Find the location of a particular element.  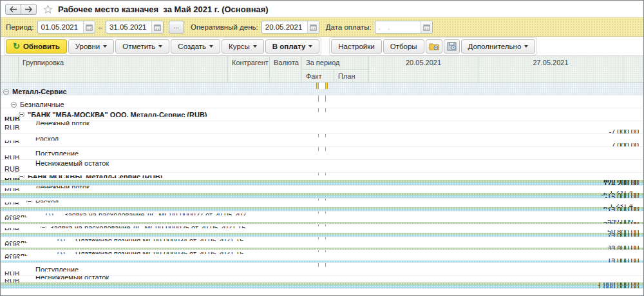

secondary-button-group: Настройки Отборы Дополнительно is located at coordinates (433, 46).